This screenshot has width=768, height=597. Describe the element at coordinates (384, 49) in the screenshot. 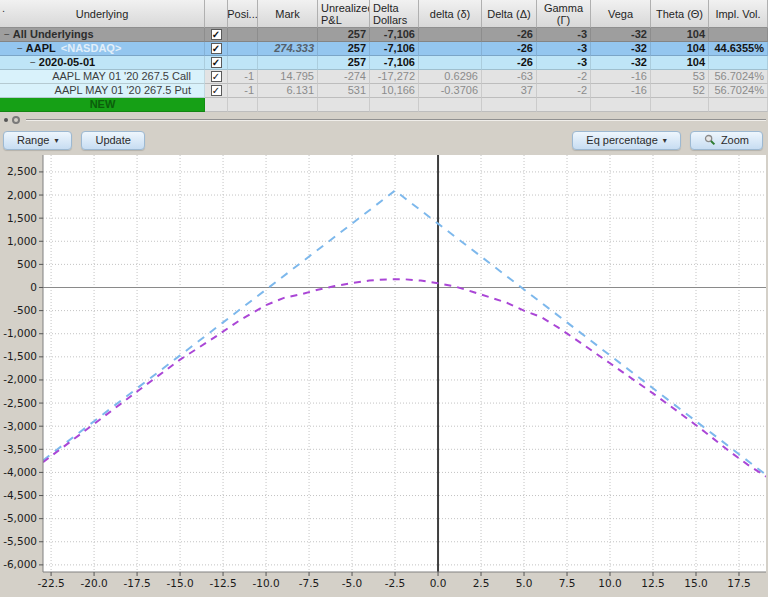

I see `table-row-aapl: −AAPL<NASDAQ>✓274.333257-7,106-26-3-3210…` at that location.